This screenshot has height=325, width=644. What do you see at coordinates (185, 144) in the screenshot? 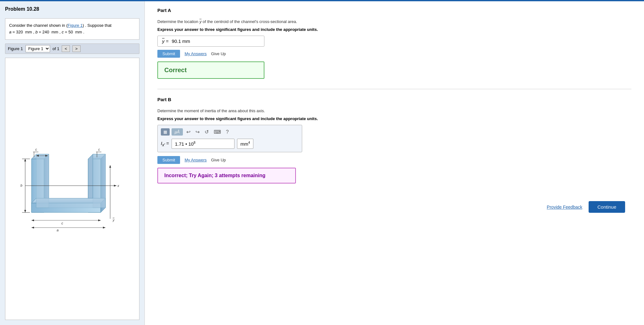
I see `math-value: 1.71 • 108` at bounding box center [185, 144].